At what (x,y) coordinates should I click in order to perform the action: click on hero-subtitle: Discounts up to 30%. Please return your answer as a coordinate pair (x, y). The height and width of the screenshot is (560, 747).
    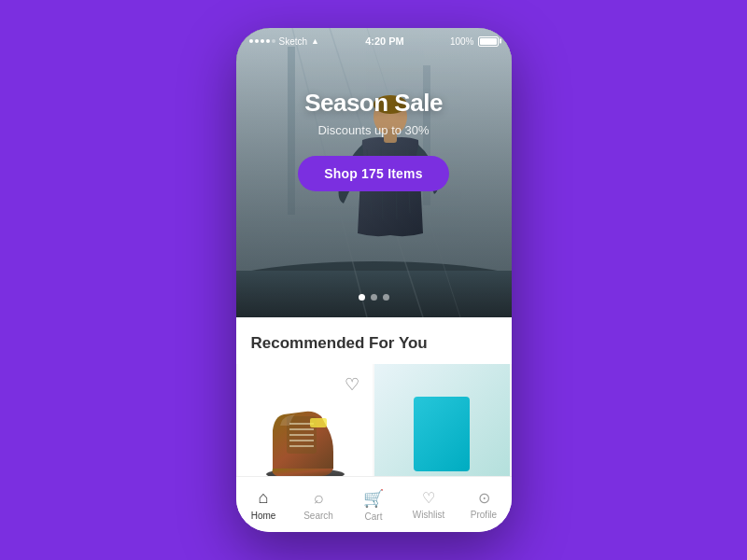
    Looking at the image, I should click on (374, 131).